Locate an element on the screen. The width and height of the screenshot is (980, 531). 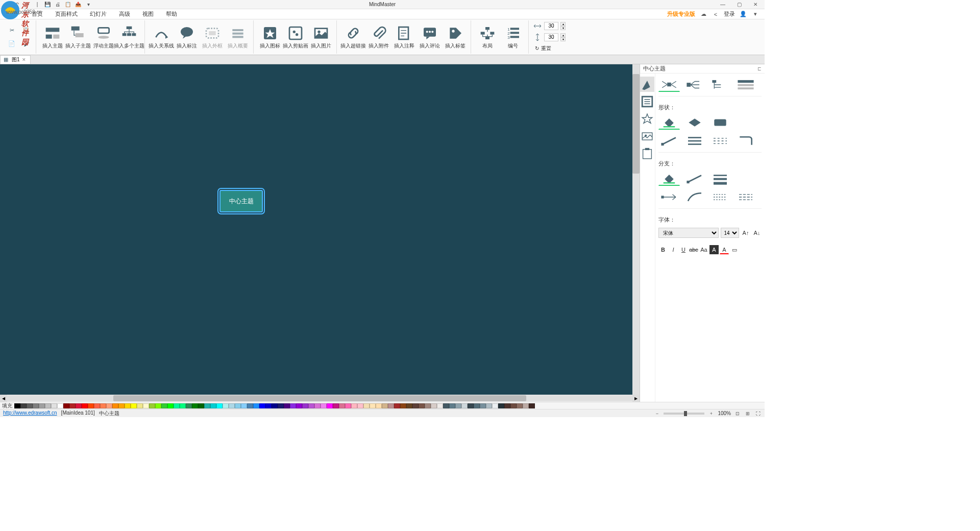
qat-copy-icon: 📋 is located at coordinates (68, 5).